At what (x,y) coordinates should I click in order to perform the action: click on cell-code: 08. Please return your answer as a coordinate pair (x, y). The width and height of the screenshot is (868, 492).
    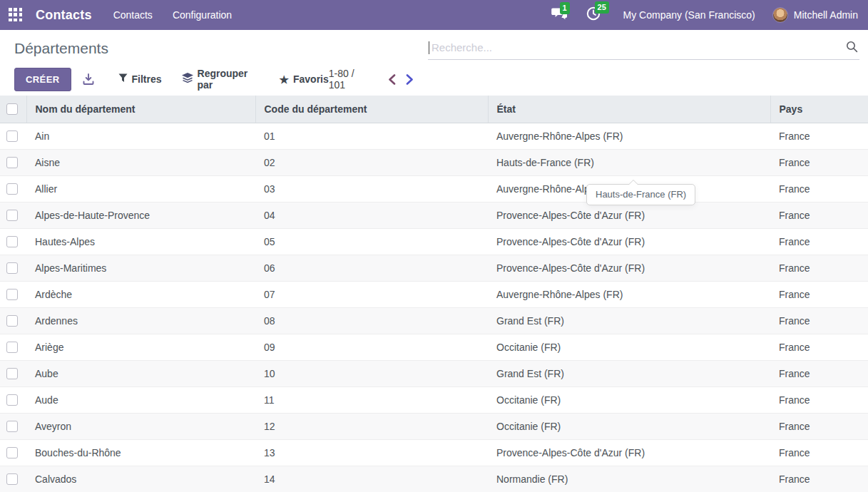
    Looking at the image, I should click on (372, 321).